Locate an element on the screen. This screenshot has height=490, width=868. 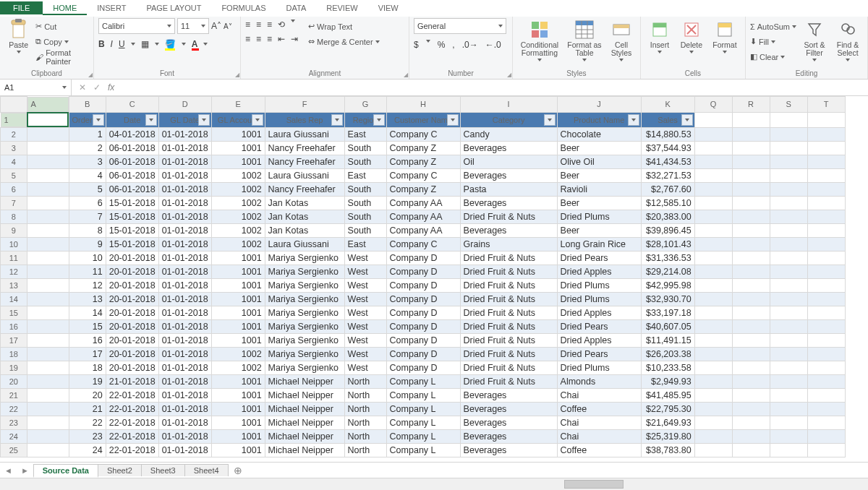
cell: Candy is located at coordinates (509, 134).